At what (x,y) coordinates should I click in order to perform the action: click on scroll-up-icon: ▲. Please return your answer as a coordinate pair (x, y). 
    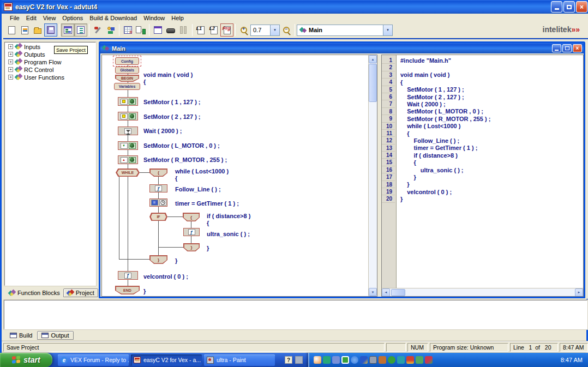
    Looking at the image, I should click on (373, 59).